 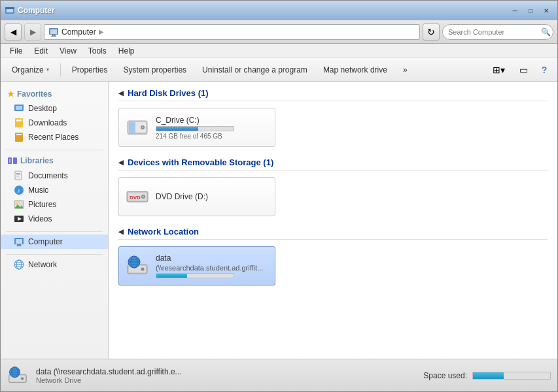 I want to click on computer-label: Computer, so click(x=46, y=242).